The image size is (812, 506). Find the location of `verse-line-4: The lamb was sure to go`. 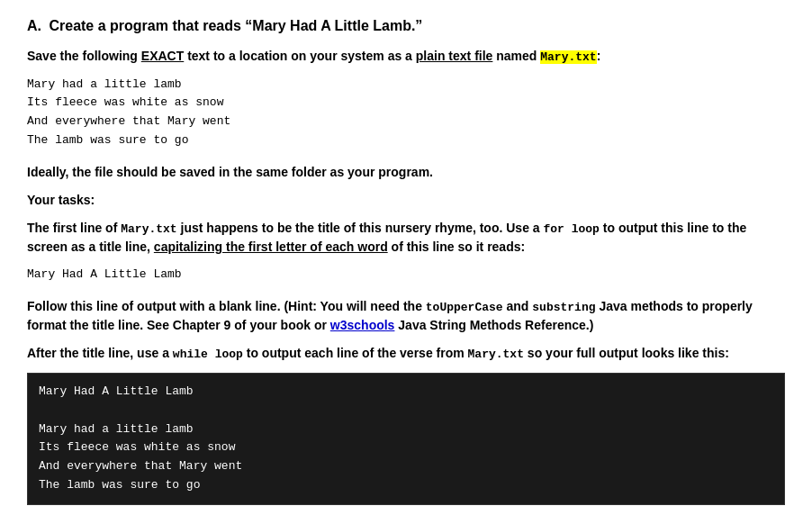

verse-line-4: The lamb was sure to go is located at coordinates (406, 140).